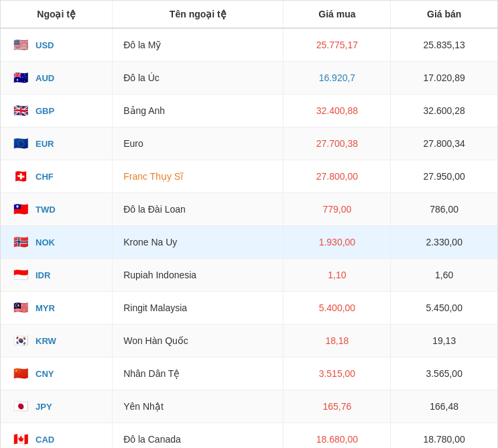 This screenshot has width=498, height=448. I want to click on currency-name-cell: Yên Nhật, so click(198, 406).